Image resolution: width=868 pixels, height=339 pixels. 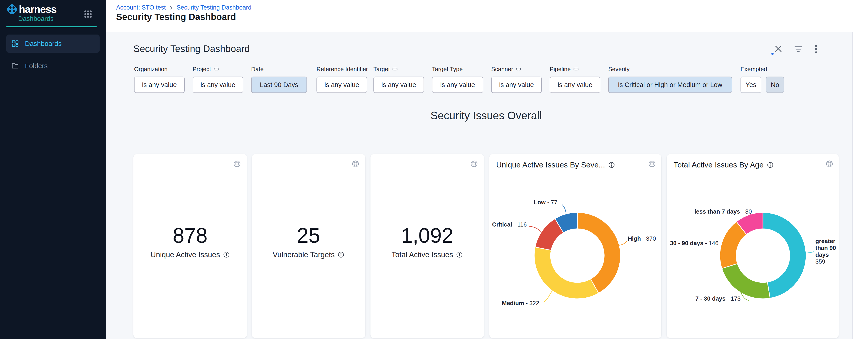 I want to click on filter-scanner: Scanneris any value, so click(x=517, y=79).